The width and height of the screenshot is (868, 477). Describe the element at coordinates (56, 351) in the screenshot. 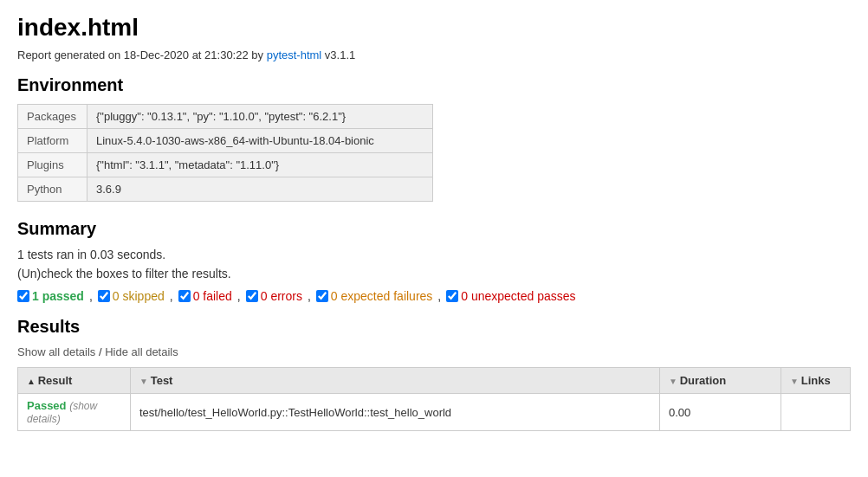

I see `show-all-details-link: Show all details` at that location.